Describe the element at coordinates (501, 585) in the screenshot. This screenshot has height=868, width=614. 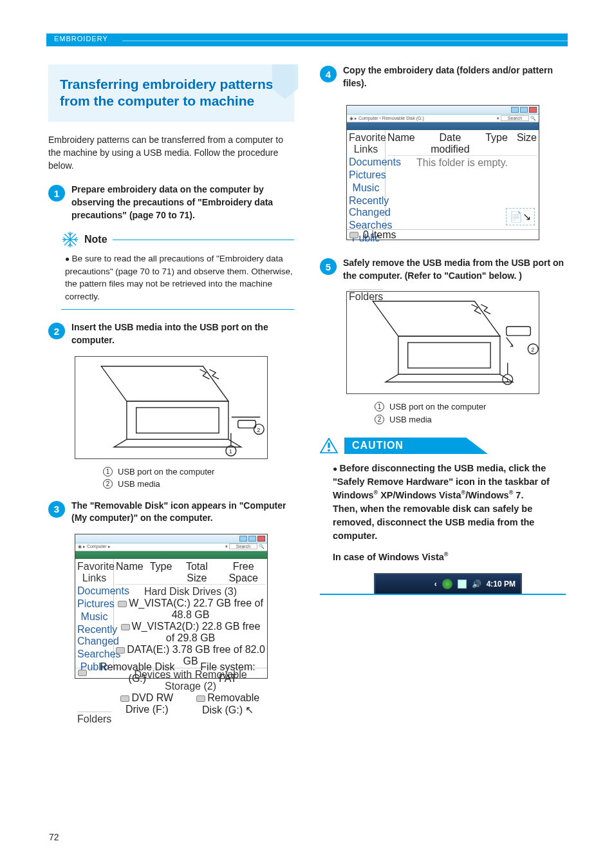
I see `taskbar-clock: 4:10 PM` at that location.